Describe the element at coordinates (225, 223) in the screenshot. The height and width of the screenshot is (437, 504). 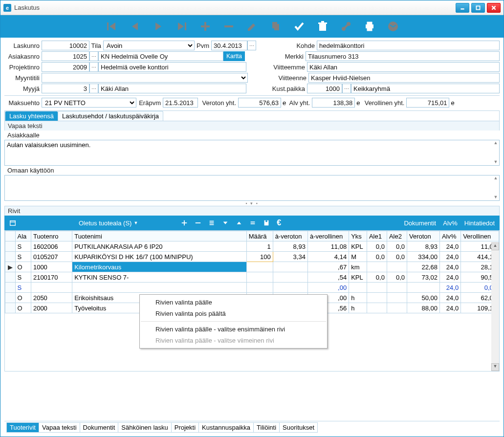
I see `row-down-icon` at that location.